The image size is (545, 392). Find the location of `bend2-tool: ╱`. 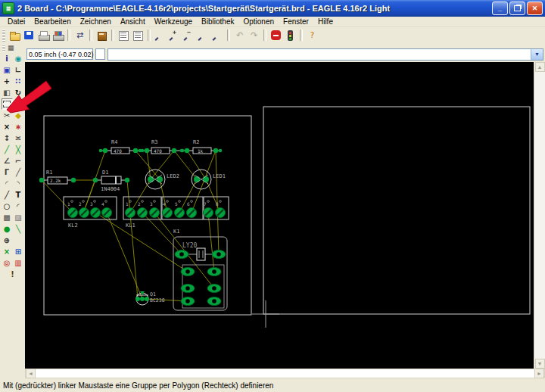

bend2-tool: ╱ is located at coordinates (18, 173).